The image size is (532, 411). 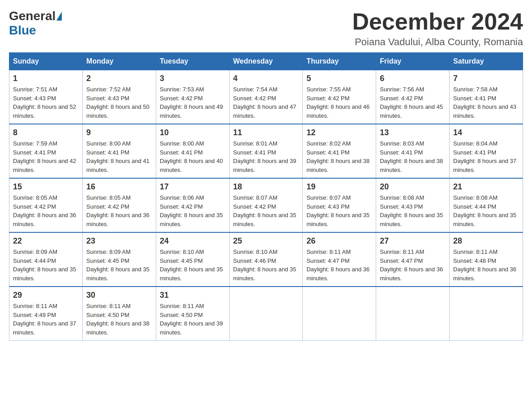 I want to click on header-wednesday: Wednesday, so click(x=266, y=62).